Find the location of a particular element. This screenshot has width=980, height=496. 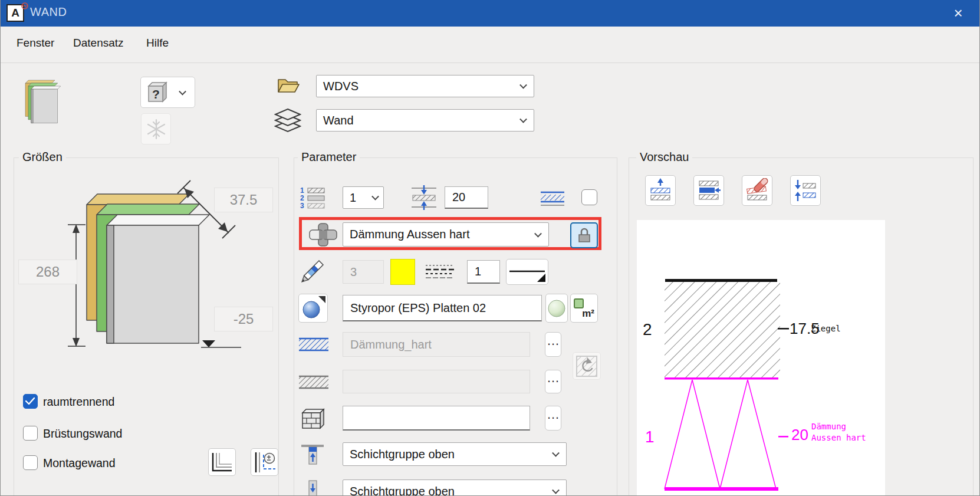

line-style-dropdown is located at coordinates (527, 272).